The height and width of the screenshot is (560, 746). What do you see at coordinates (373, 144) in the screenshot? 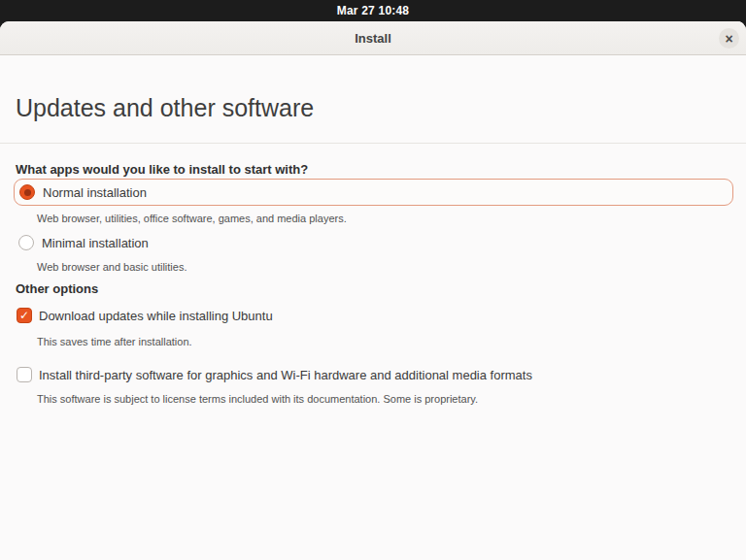
I see `header-divider` at bounding box center [373, 144].